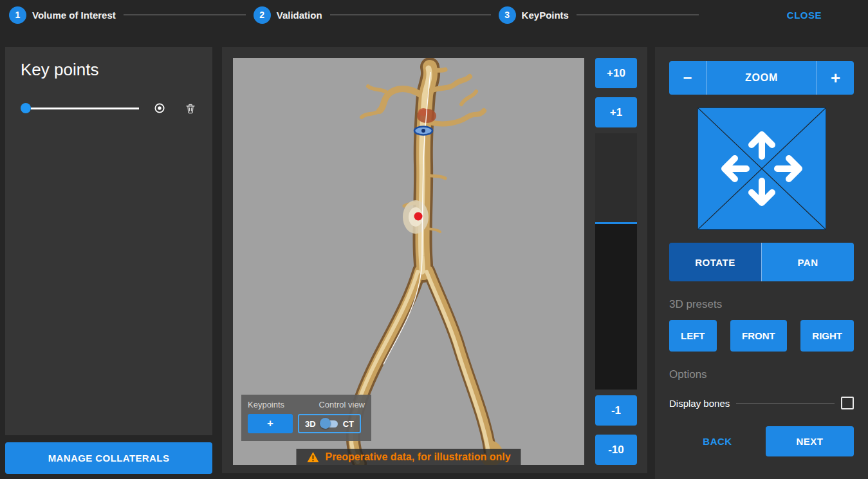 The width and height of the screenshot is (868, 479). Describe the element at coordinates (762, 169) in the screenshot. I see `direction-pad` at that location.